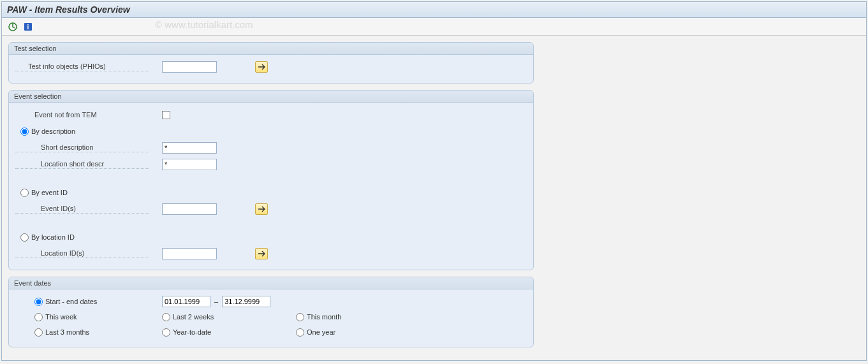 Image resolution: width=868 pixels, height=364 pixels. What do you see at coordinates (50, 193) in the screenshot?
I see `radio-label-by-event-id: By event ID` at bounding box center [50, 193].